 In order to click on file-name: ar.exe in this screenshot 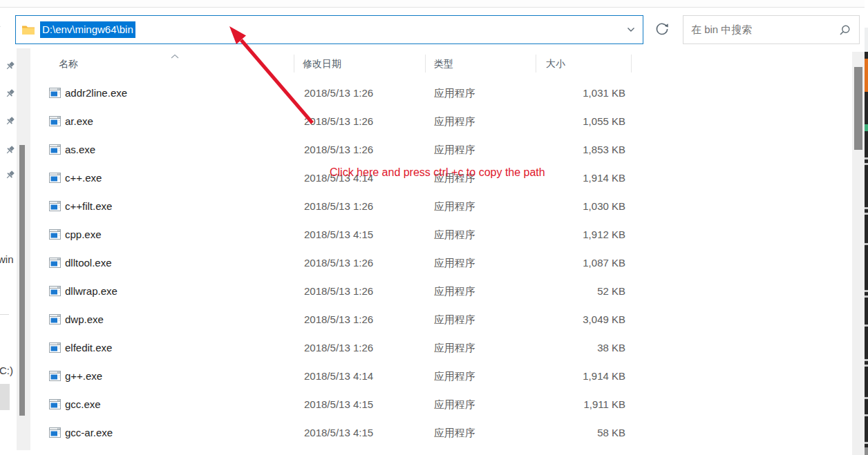, I will do `click(79, 122)`.